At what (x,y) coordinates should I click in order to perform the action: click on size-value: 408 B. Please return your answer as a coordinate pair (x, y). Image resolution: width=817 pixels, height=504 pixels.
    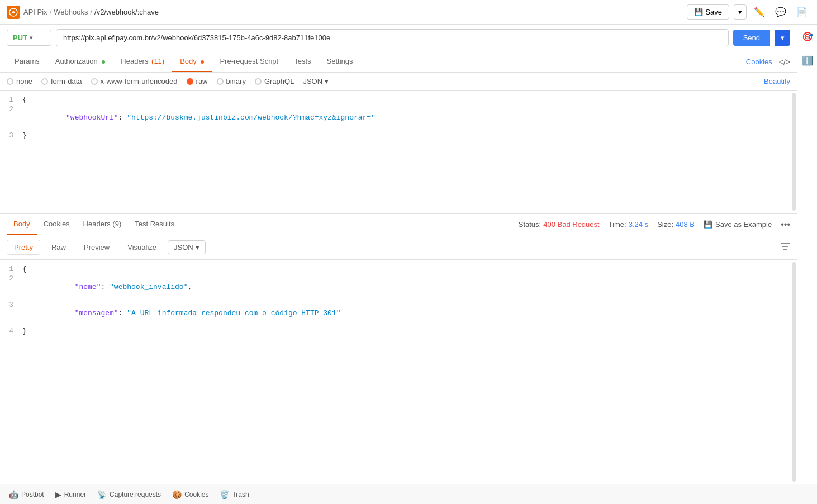
    Looking at the image, I should click on (685, 225).